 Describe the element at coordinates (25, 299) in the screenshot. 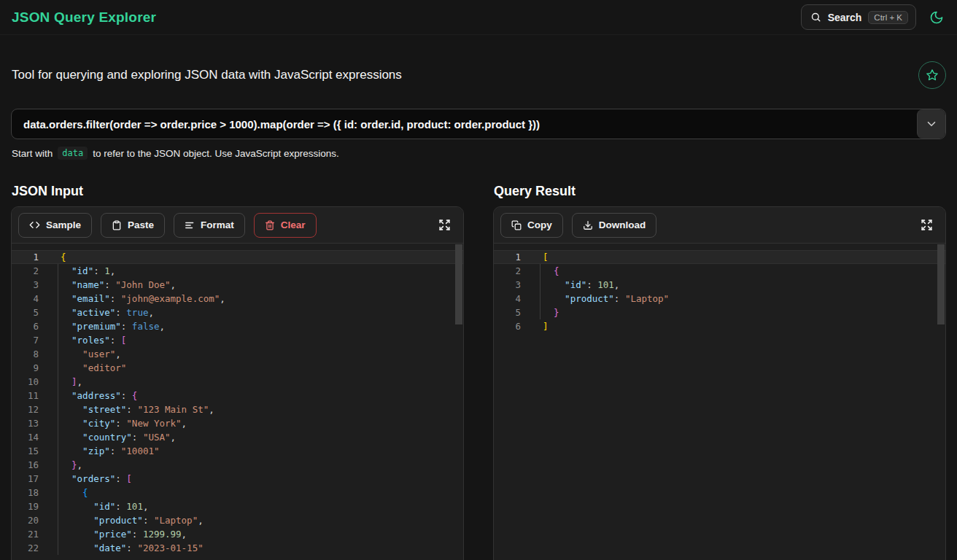

I see `line-number: 4` at that location.